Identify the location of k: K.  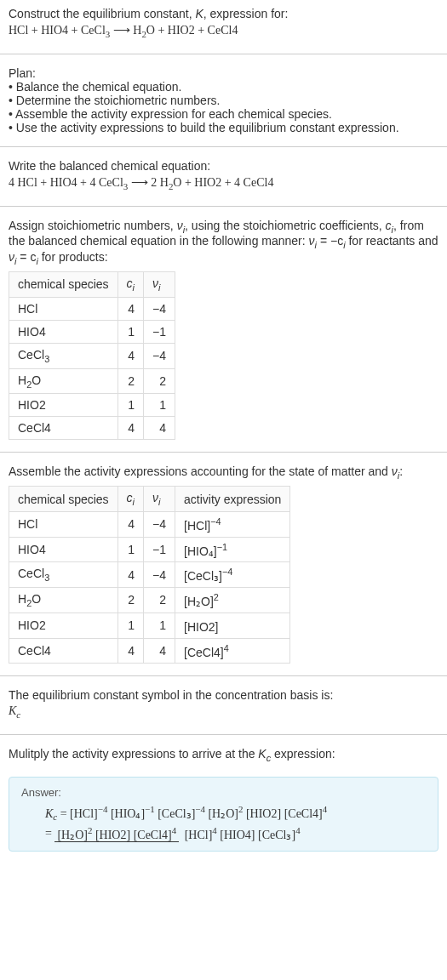
(262, 754).